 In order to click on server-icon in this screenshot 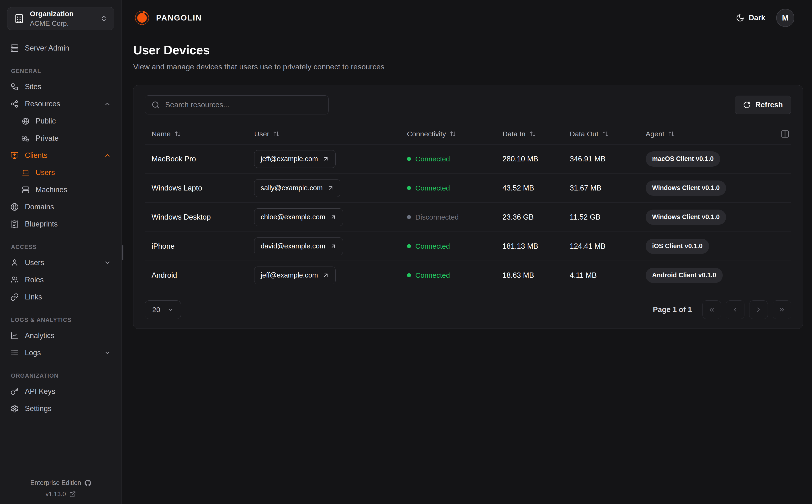, I will do `click(15, 48)`.